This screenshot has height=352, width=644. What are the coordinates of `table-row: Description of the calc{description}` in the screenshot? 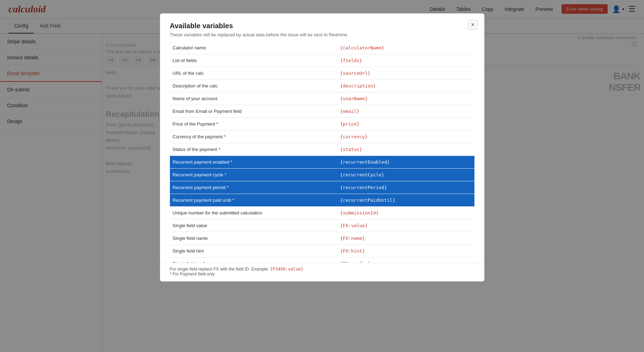 It's located at (322, 86).